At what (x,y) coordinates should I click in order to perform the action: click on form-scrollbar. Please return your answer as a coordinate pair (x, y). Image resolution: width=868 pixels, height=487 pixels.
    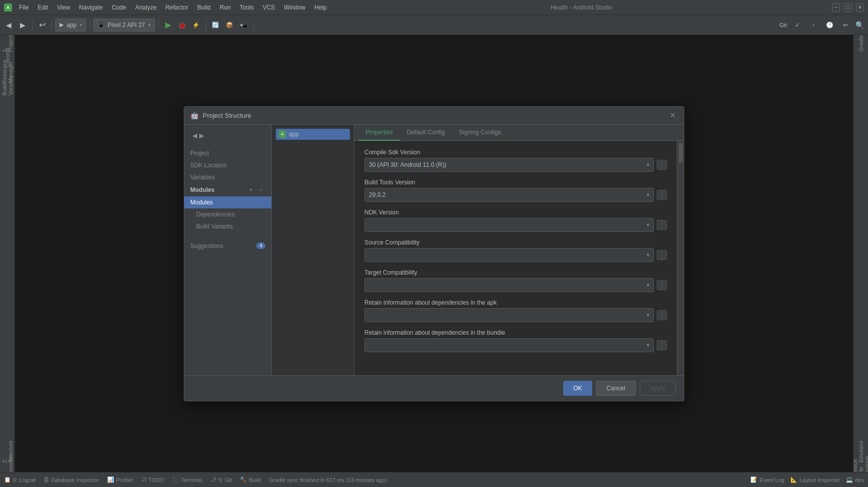
    Looking at the image, I should click on (680, 258).